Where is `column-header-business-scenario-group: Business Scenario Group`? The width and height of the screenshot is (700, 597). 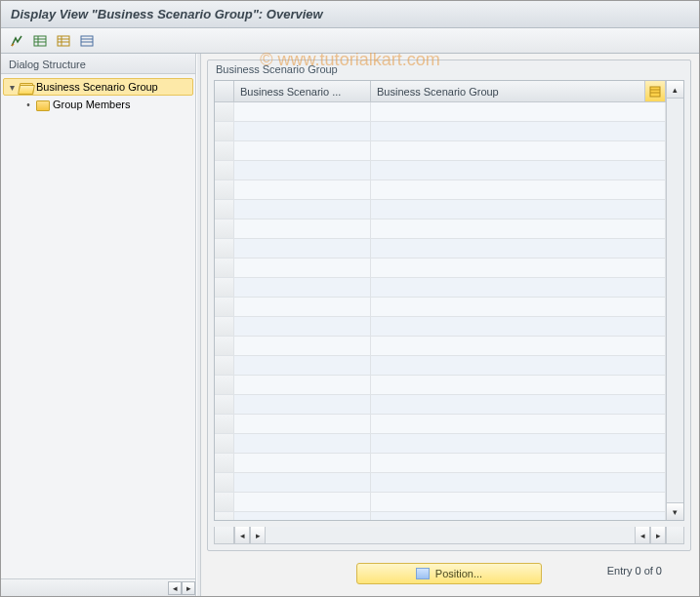
column-header-business-scenario-group: Business Scenario Group is located at coordinates (518, 92).